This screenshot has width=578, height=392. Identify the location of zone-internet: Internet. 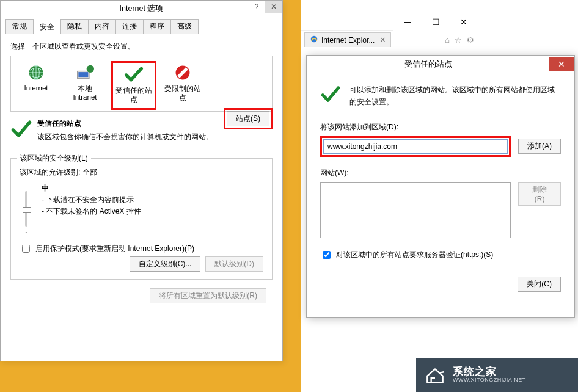
(36, 85).